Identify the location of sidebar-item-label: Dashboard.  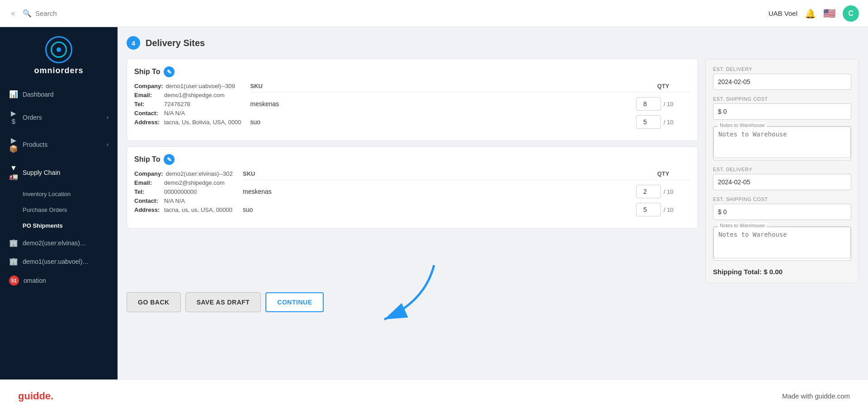
(38, 94).